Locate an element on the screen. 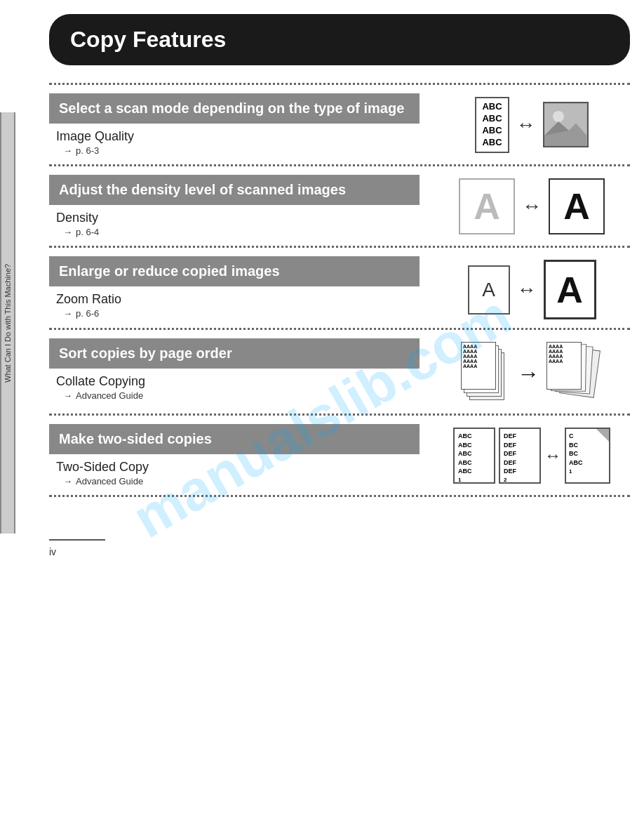 This screenshot has height=834, width=644. feature-text-zoom: Enlarge or reduce copied images Zoom Rat… is located at coordinates (241, 288).